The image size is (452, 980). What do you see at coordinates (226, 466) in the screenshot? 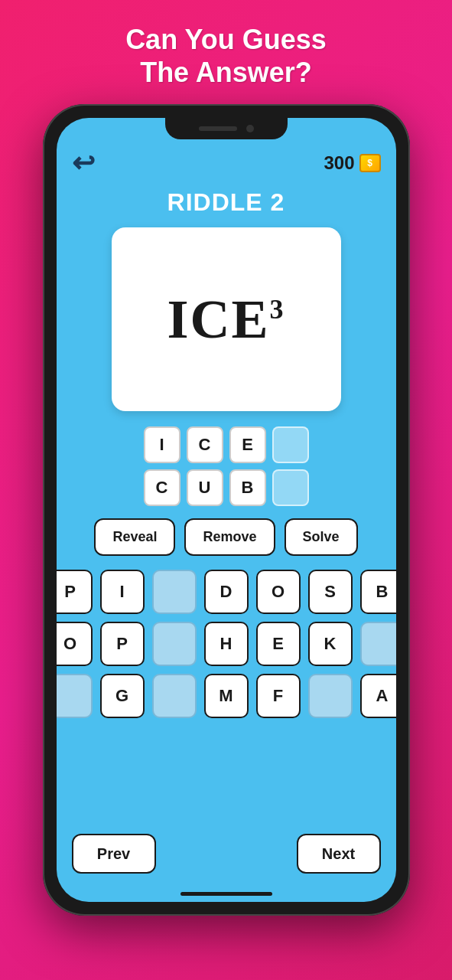
I see `answer-area: I C E C U B` at bounding box center [226, 466].